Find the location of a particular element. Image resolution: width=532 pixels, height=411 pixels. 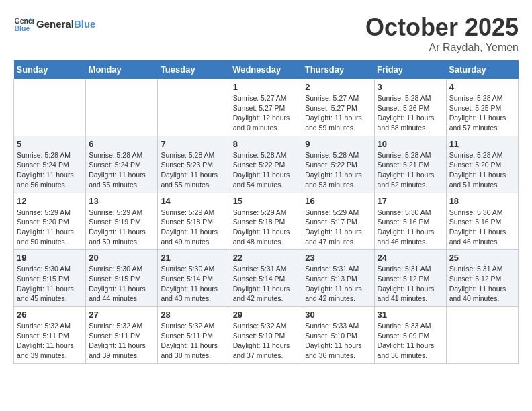

calendar-cell: 22Sunrise: 5:31 AMSunset: 5:14 PMDayligh… is located at coordinates (266, 278).